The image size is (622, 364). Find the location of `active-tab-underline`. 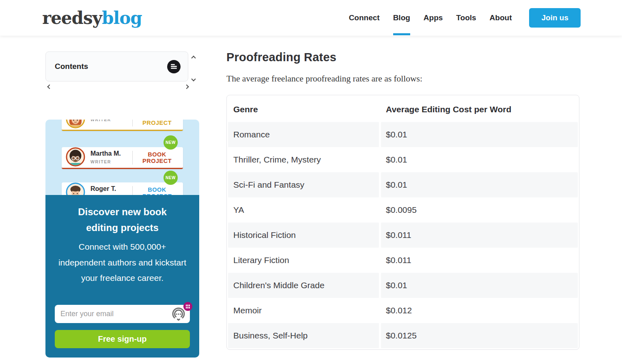

active-tab-underline is located at coordinates (402, 34).